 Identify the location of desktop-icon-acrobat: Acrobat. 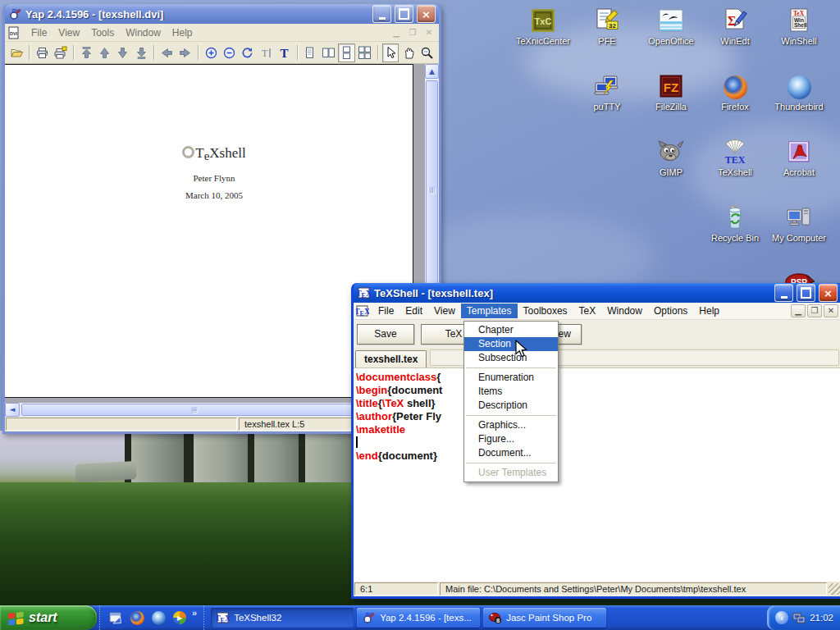
(799, 158).